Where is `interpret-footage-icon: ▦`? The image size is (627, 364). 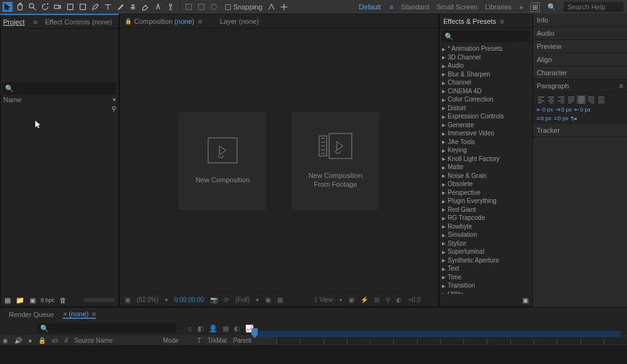 interpret-footage-icon: ▦ is located at coordinates (8, 301).